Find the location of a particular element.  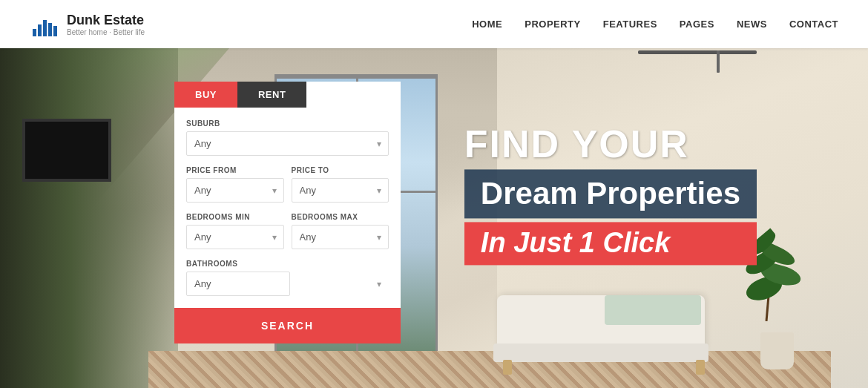

bedrooms-min-wrapper: Any is located at coordinates (235, 237).